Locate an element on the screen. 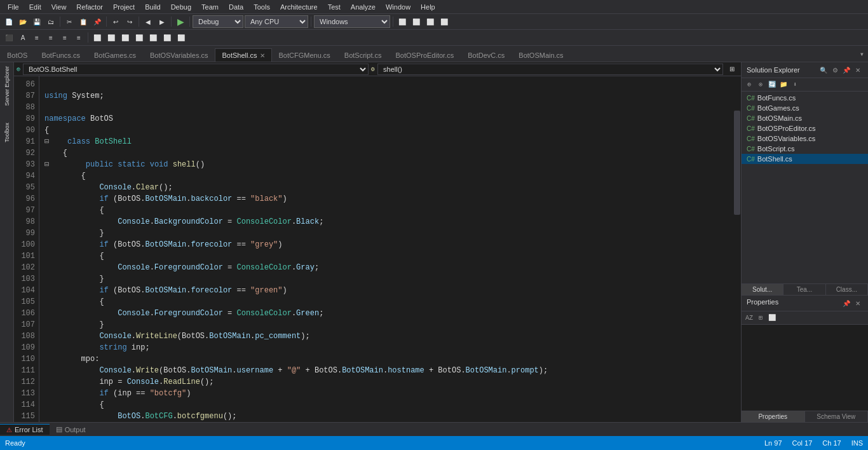  sep-t2 is located at coordinates (88, 38).